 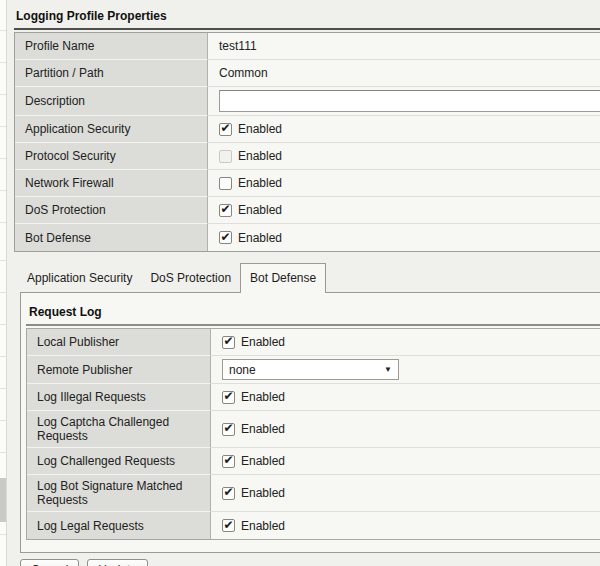 What do you see at coordinates (308, 46) in the screenshot?
I see `table-row: Profile Name test111` at bounding box center [308, 46].